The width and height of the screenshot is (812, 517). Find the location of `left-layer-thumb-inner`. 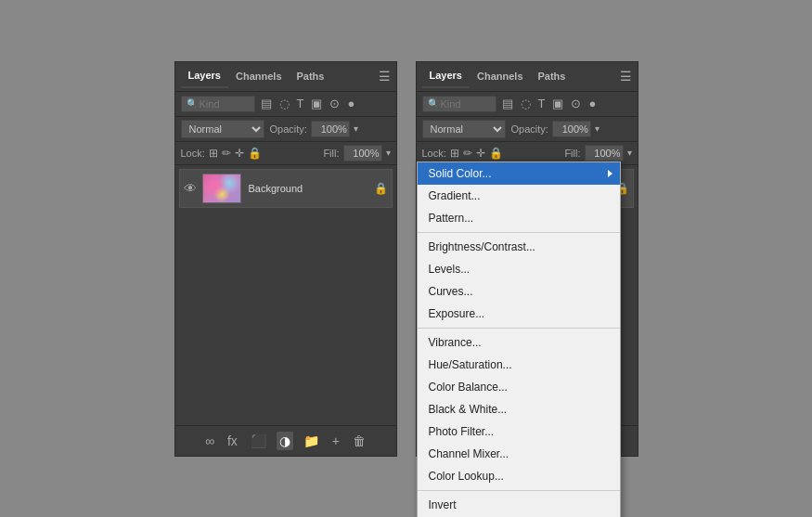

left-layer-thumb-inner is located at coordinates (222, 188).